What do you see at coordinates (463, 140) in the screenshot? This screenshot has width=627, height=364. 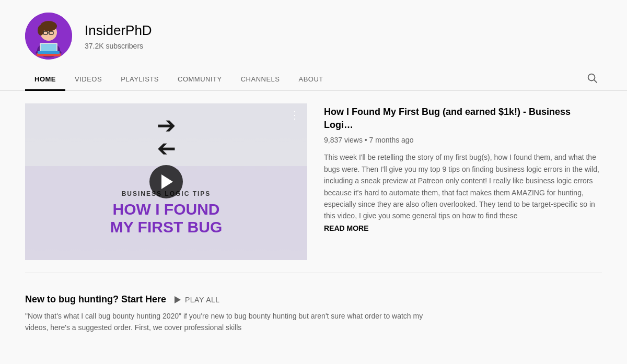 I see `video-meta: 9,837 views • 7 months ago` at bounding box center [463, 140].